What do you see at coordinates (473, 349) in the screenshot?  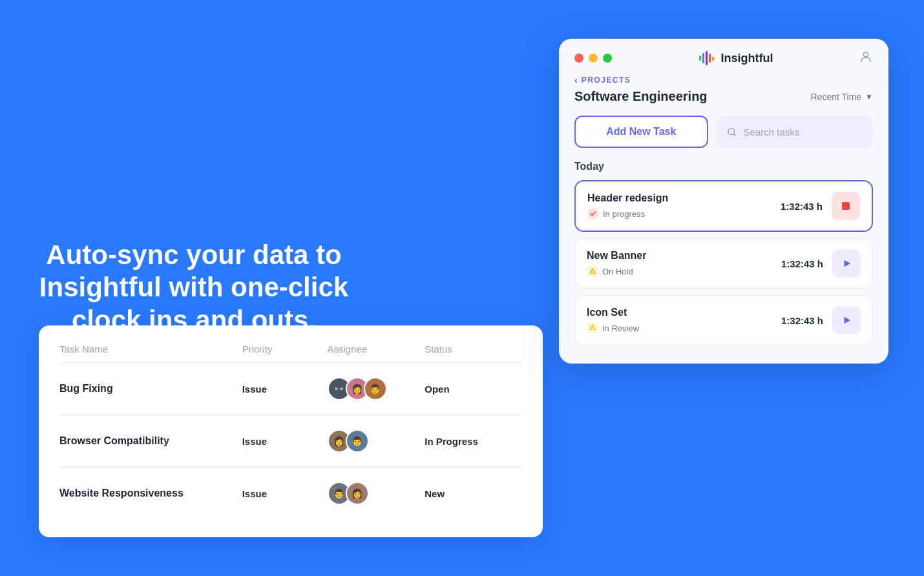 I see `col-header-status: Status` at bounding box center [473, 349].